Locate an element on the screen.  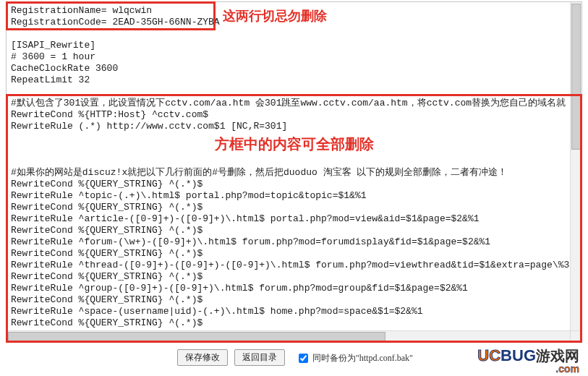
code-line: RewriteRule ^article-([0-9]+)-([0-9]+)\.… is located at coordinates (286, 219).